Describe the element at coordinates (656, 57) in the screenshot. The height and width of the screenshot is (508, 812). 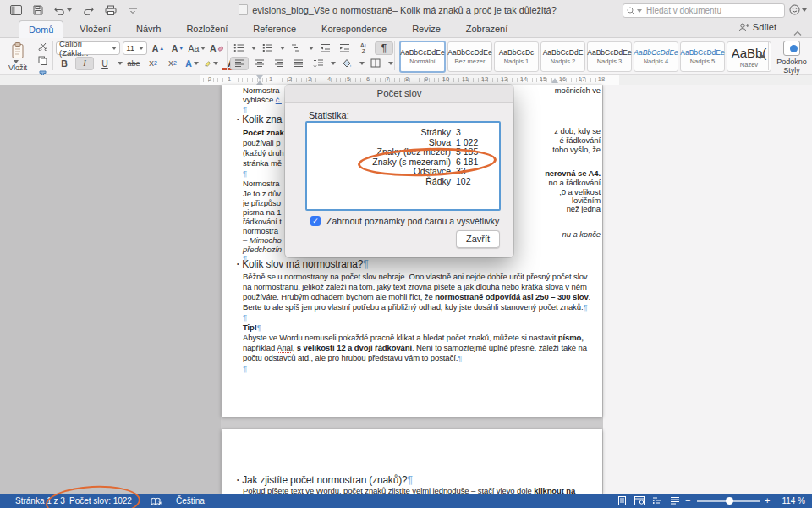
I see `style-nadpis-4: AaBbCcDdEeNadpis 4` at that location.